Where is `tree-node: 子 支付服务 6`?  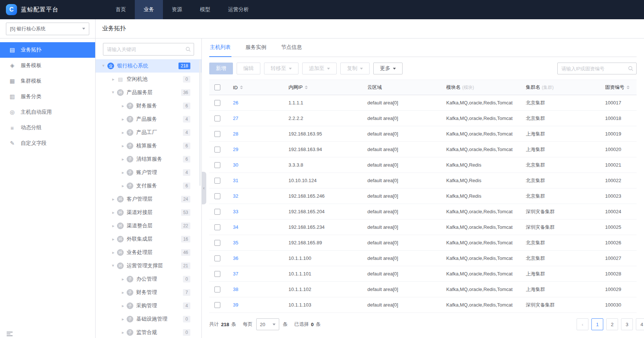
tree-node: 子 支付服务 6 is located at coordinates (149, 186).